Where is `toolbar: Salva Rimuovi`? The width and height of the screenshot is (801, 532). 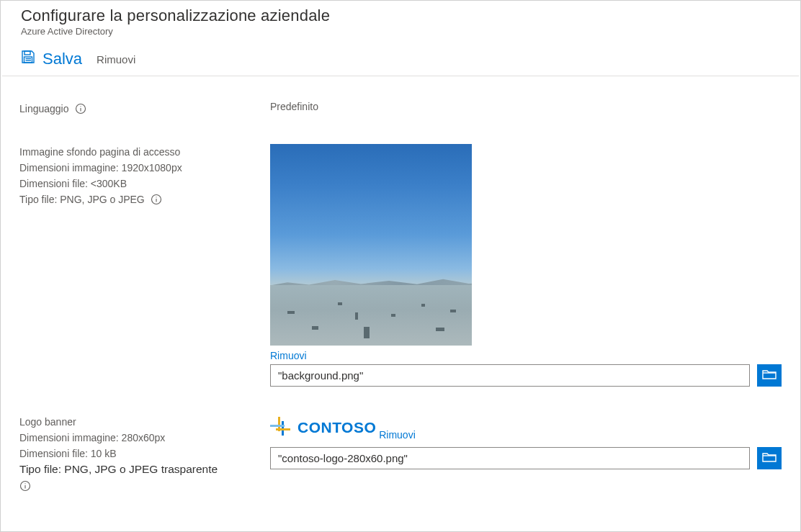
toolbar: Salva Rimuovi is located at coordinates (400, 58).